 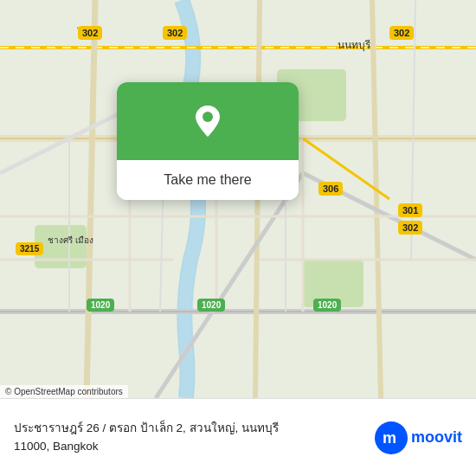 I want to click on road-badge-1020-2: 1020, so click(x=211, y=305).